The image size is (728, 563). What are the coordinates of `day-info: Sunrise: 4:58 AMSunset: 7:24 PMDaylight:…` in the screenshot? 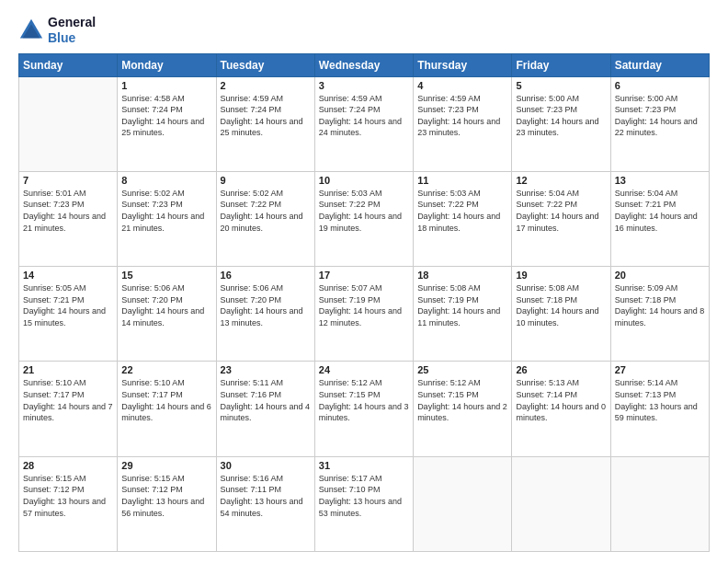 It's located at (166, 116).